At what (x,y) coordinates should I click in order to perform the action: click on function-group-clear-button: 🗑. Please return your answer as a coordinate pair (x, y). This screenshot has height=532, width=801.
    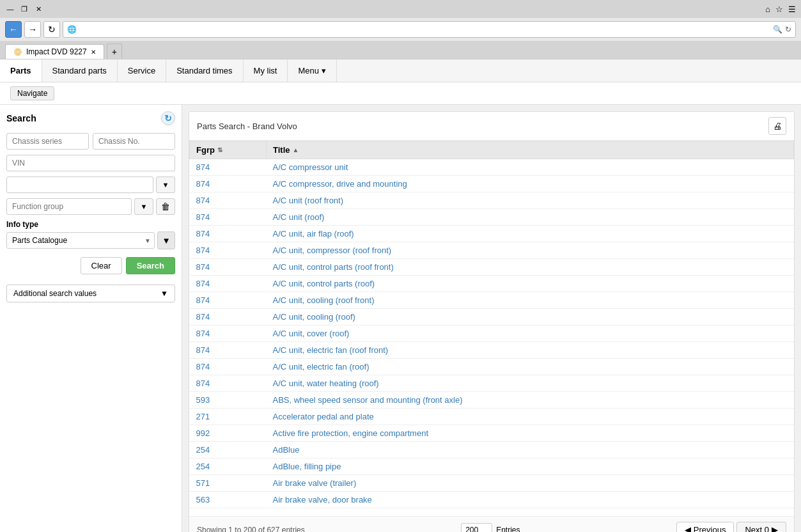
    Looking at the image, I should click on (166, 207).